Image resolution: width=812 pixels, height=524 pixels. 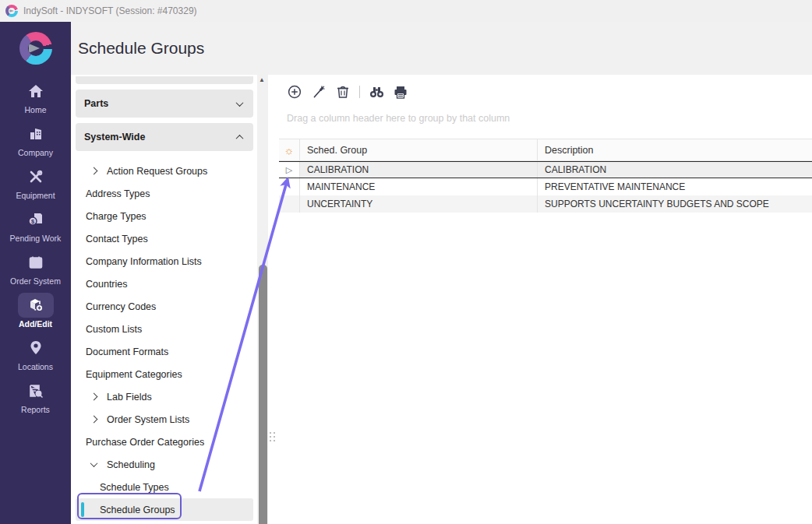 What do you see at coordinates (36, 91) in the screenshot?
I see `home-icon` at bounding box center [36, 91].